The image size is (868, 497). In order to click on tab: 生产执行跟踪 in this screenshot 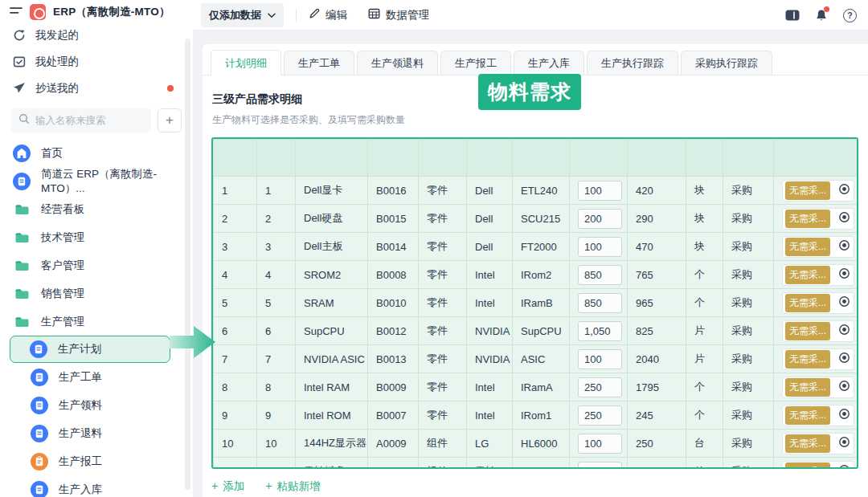, I will do `click(633, 63)`.